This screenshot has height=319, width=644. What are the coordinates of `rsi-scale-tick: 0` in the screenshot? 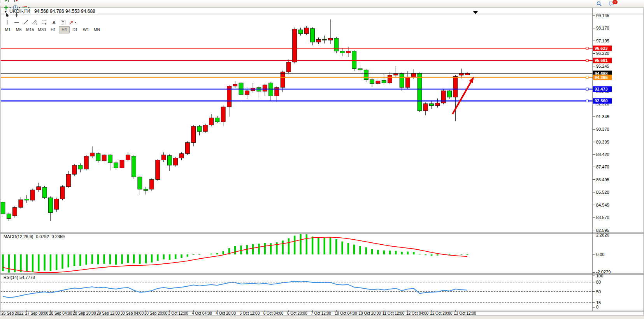 It's located at (597, 307).